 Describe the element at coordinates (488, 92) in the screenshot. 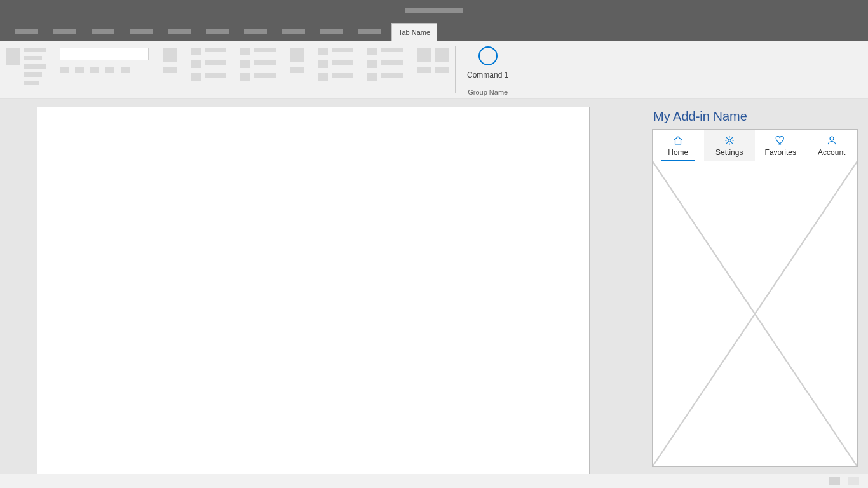

I see `ribbon-group-label: Group Name` at that location.